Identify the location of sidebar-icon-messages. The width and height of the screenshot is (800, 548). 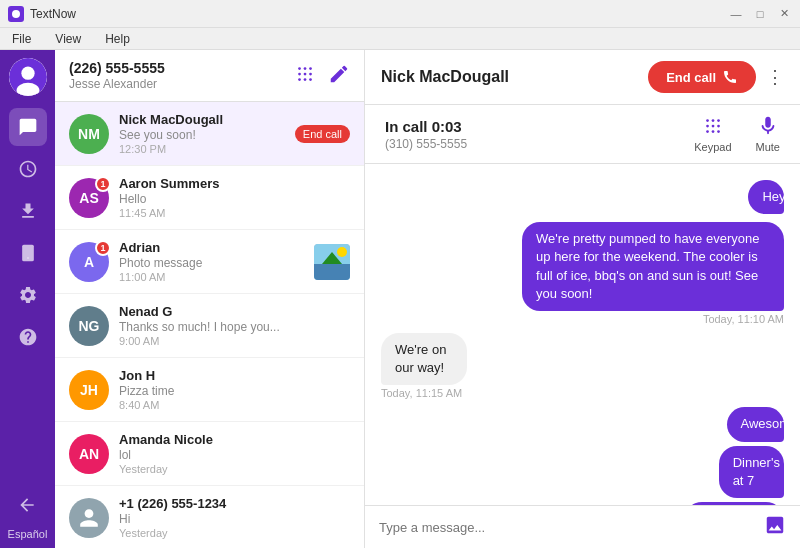
(28, 127).